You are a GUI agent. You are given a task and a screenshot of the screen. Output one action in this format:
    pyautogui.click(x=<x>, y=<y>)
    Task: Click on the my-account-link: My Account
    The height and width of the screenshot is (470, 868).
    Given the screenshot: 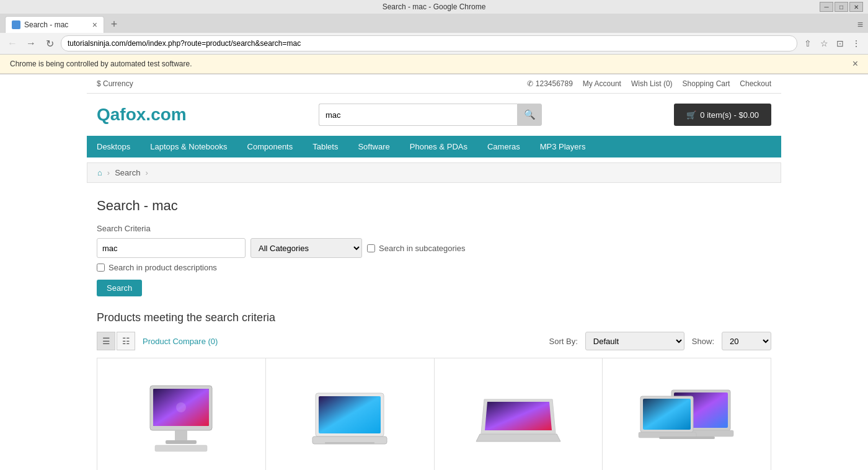 What is the action you would take?
    pyautogui.click(x=602, y=84)
    